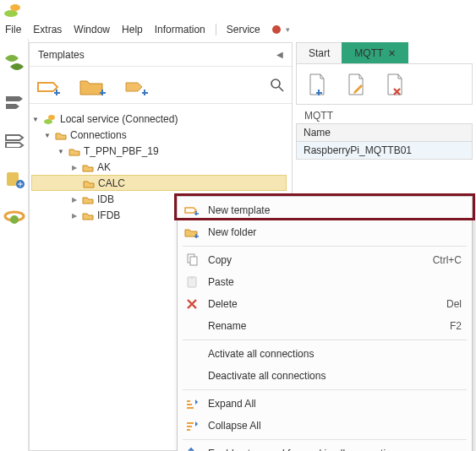 The height and width of the screenshot is (451, 476). Describe the element at coordinates (161, 85) in the screenshot. I see `templates-toolbar` at that location.